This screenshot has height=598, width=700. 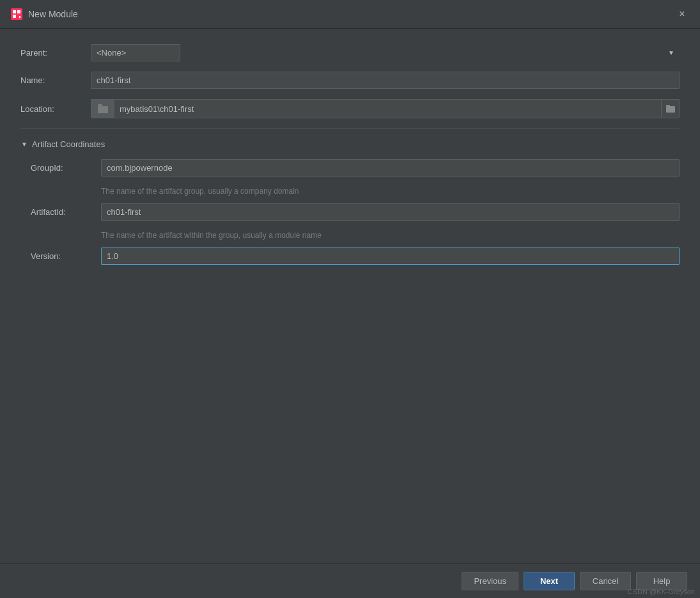 I want to click on name-label: Name:, so click(x=56, y=81).